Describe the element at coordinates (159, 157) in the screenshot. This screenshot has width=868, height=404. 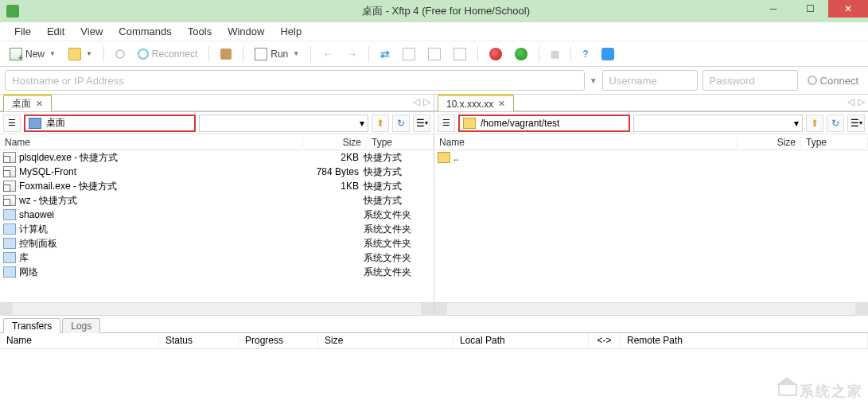
I see `file-name: plsqldev.exe - 快捷方式` at that location.